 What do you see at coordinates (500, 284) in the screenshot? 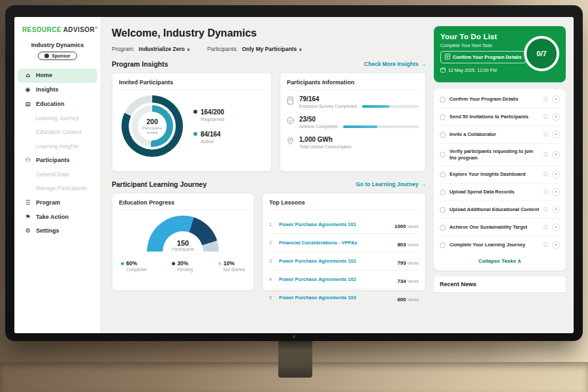
I see `recent-news-title: Recent News` at bounding box center [500, 284].